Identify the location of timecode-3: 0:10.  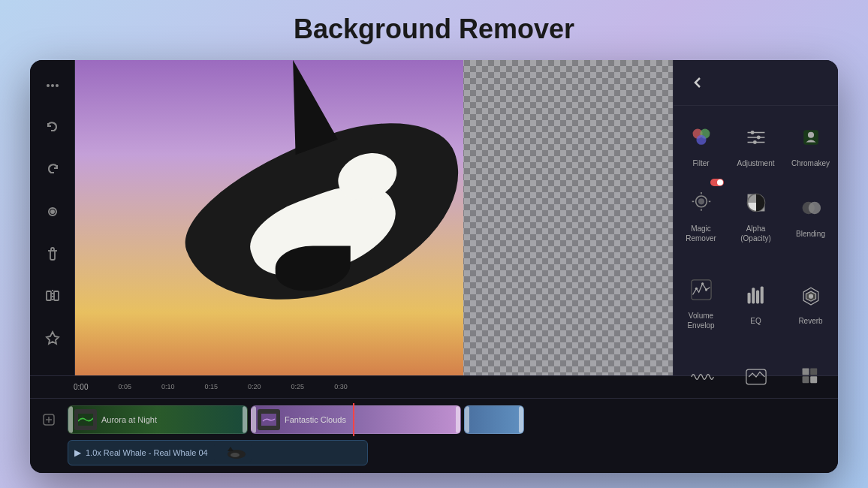
(168, 387).